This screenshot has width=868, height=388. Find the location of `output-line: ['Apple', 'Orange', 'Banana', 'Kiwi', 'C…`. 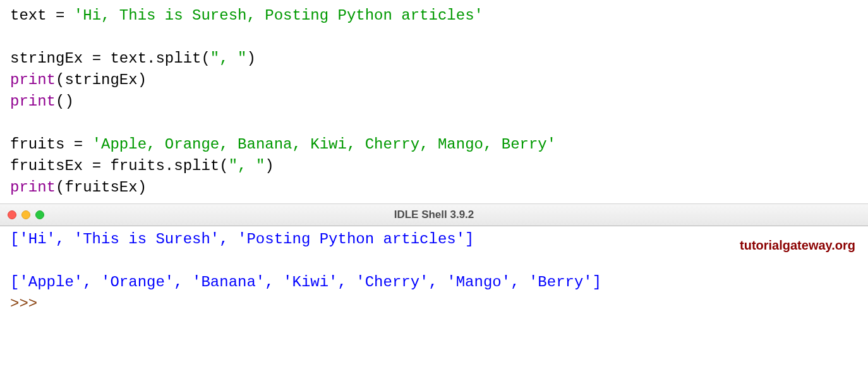

output-line: ['Apple', 'Orange', 'Banana', 'Kiwi', 'C… is located at coordinates (434, 282).